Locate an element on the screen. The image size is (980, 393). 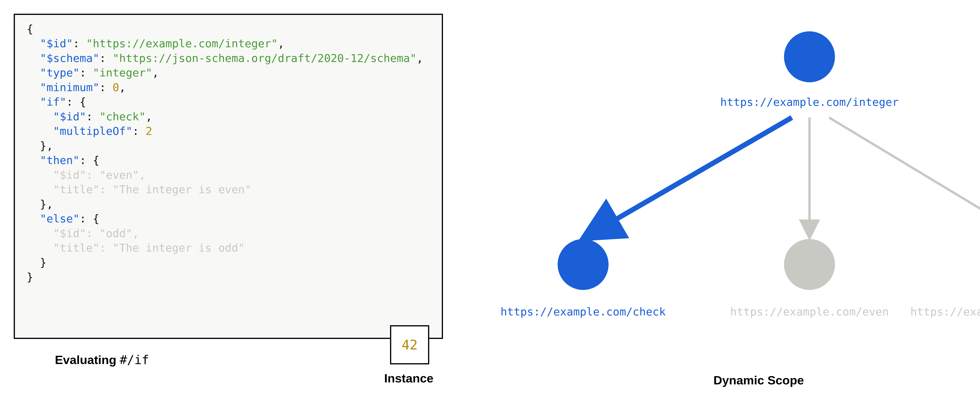
key-then: "then" is located at coordinates (60, 160).